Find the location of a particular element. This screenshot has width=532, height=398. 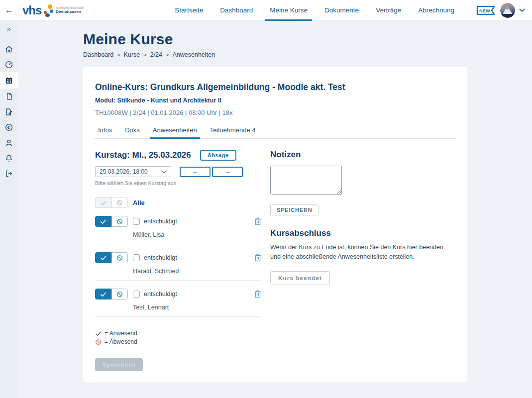

sidebar-item-contracts is located at coordinates (9, 111).